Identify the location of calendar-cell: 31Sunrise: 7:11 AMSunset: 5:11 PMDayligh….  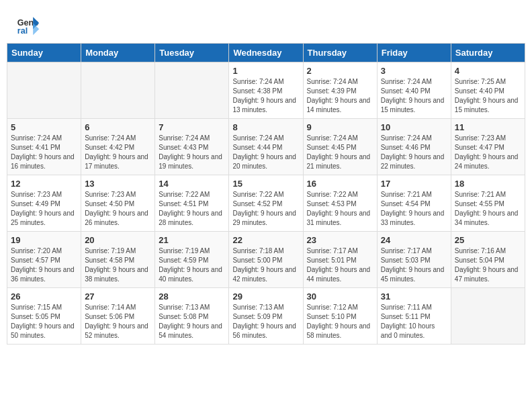
(414, 316).